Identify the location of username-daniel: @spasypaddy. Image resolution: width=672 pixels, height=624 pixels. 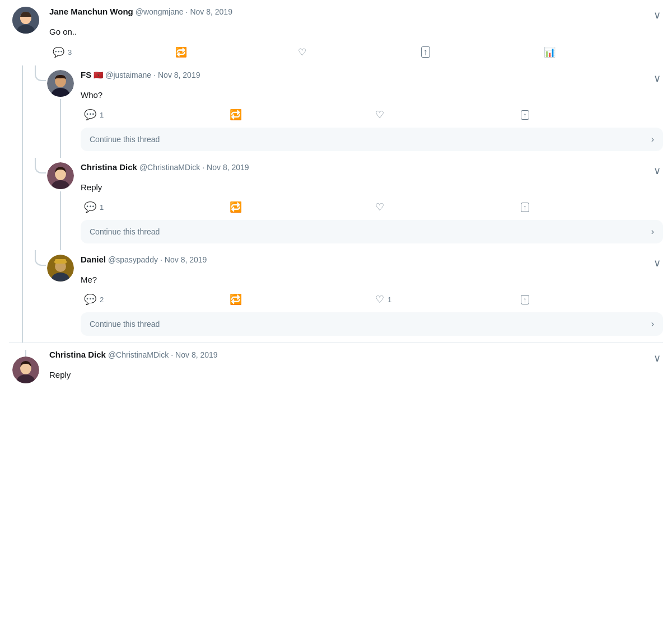
(133, 260).